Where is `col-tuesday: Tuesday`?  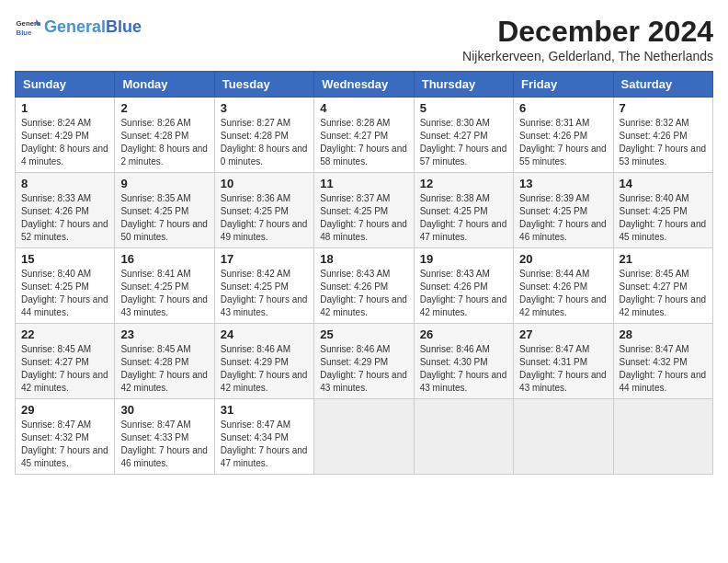 col-tuesday: Tuesday is located at coordinates (264, 85).